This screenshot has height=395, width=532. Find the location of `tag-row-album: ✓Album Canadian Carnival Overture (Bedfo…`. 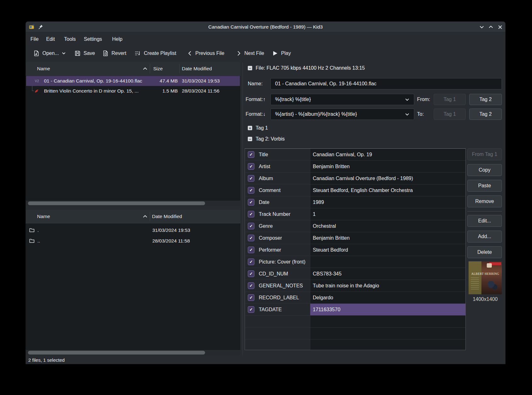

tag-row-album: ✓Album Canadian Carnival Overture (Bedfo… is located at coordinates (355, 179).